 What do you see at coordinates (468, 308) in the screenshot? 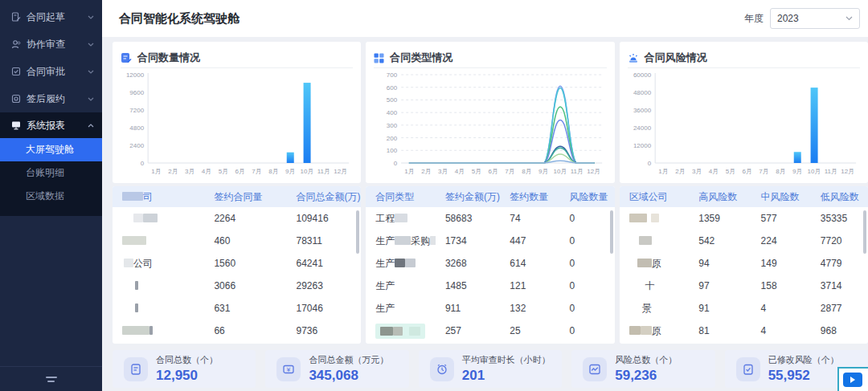
I see `table-cell: 911` at bounding box center [468, 308].